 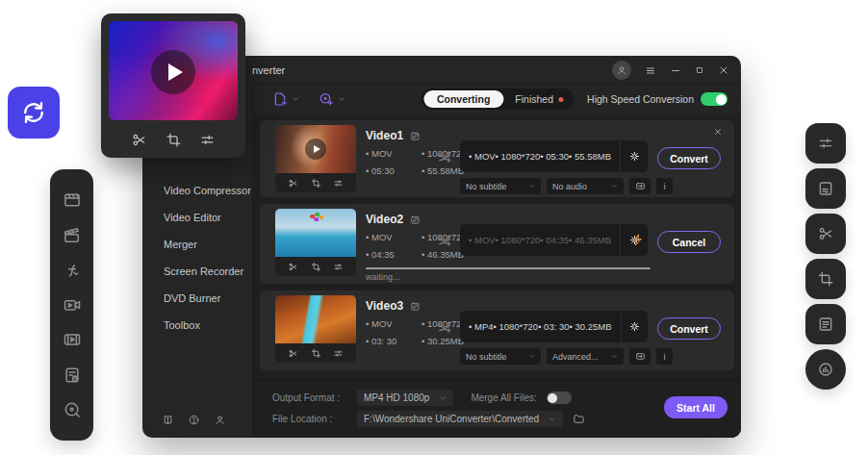 What do you see at coordinates (310, 398) in the screenshot?
I see `output-format-label: Output Format :` at bounding box center [310, 398].